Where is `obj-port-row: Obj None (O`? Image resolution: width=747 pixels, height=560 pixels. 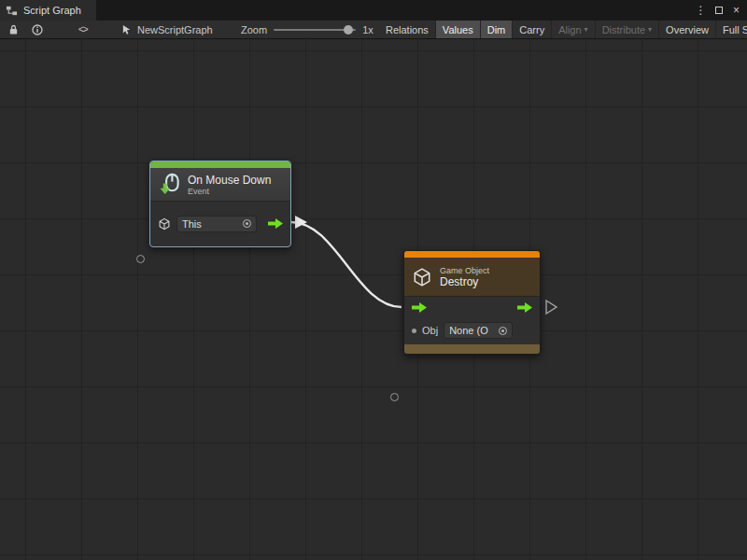 obj-port-row: Obj None (O is located at coordinates (472, 330).